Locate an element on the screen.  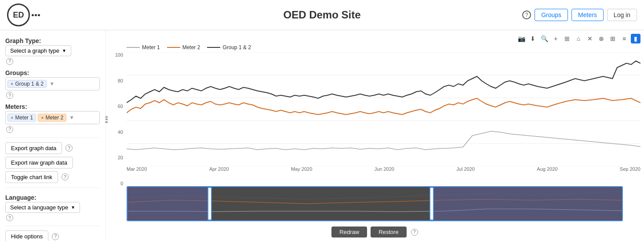
meter-tag-2-remove: × is located at coordinates (42, 118).